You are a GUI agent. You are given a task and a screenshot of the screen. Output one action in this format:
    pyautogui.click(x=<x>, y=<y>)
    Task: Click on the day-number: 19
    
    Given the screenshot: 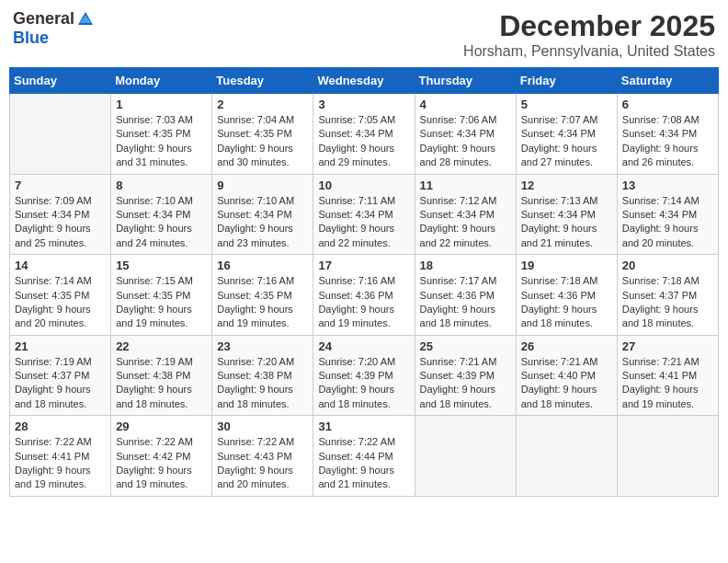 What is the action you would take?
    pyautogui.click(x=566, y=265)
    